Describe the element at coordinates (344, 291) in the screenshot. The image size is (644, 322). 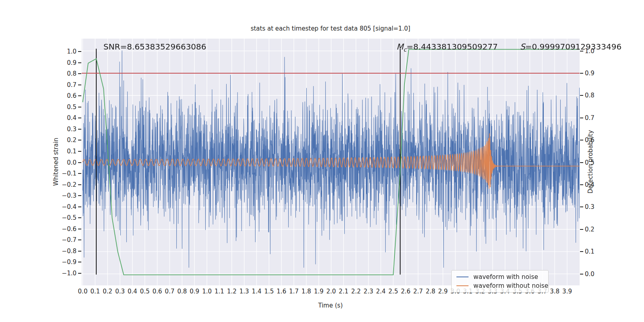
I see `x-tick-label: 2.1` at that location.